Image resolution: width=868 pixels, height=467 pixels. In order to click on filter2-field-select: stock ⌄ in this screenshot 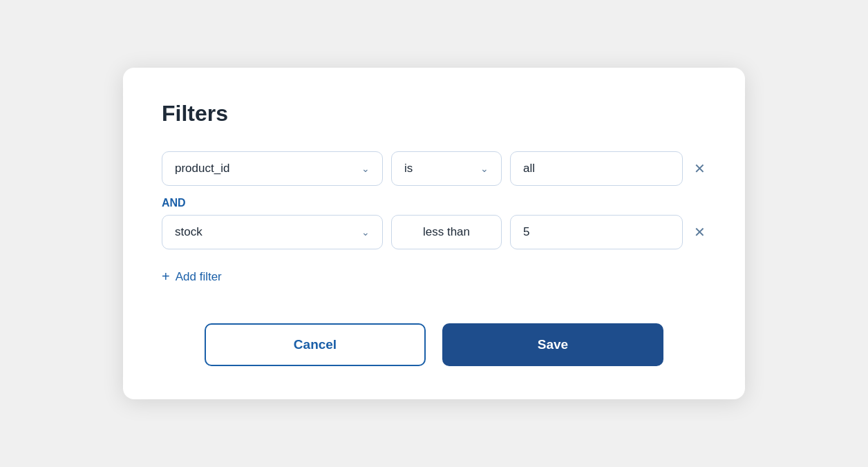, I will do `click(272, 232)`.